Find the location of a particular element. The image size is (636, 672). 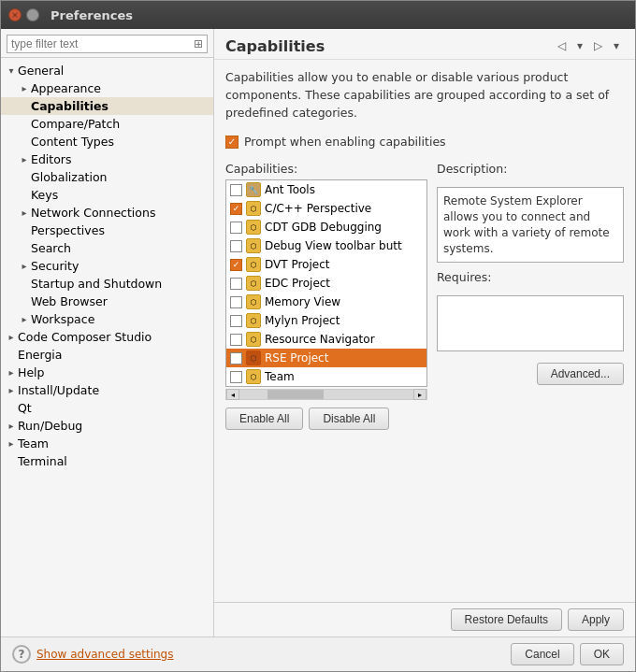

scroll-right-arrow: ▸ is located at coordinates (420, 394).